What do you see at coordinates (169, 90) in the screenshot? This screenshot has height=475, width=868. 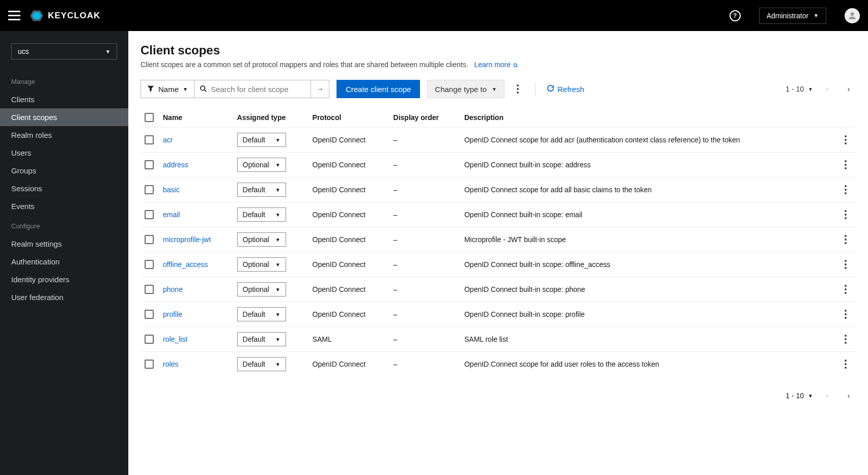 I see `filter-label: Name` at bounding box center [169, 90].